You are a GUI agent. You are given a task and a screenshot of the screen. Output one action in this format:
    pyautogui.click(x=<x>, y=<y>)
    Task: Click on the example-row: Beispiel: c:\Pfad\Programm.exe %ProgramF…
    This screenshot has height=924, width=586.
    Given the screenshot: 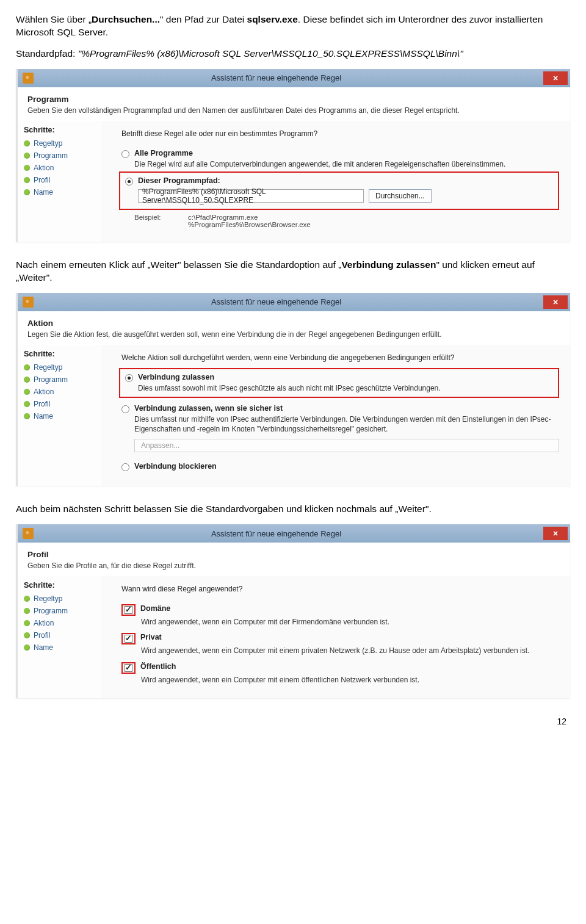 What is the action you would take?
    pyautogui.click(x=347, y=221)
    